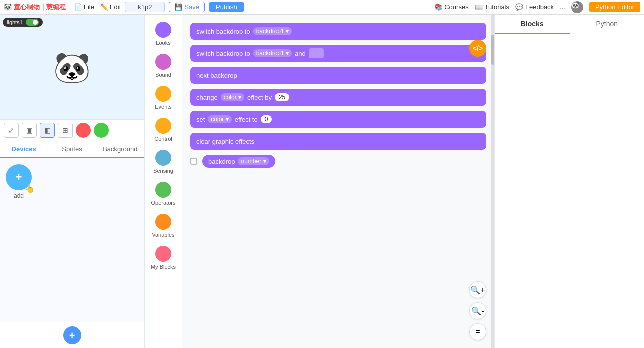 The width and height of the screenshot is (644, 348). What do you see at coordinates (178, 7) in the screenshot?
I see `save-icon: 💾` at bounding box center [178, 7].